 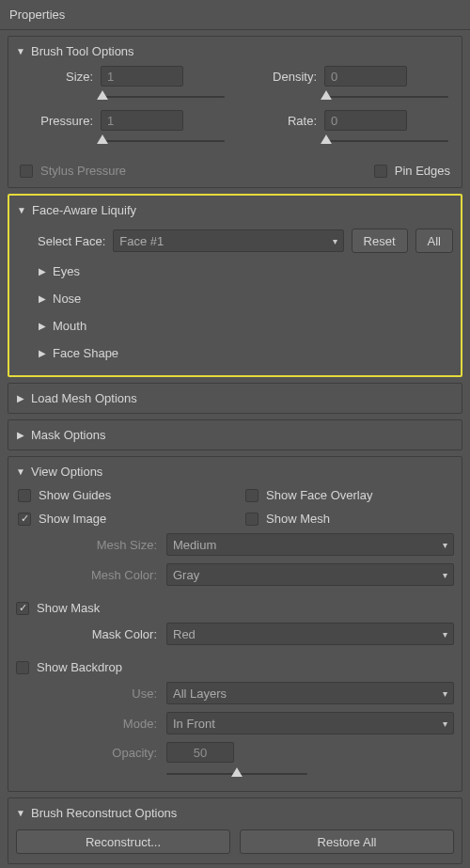 What do you see at coordinates (310, 634) in the screenshot?
I see `mask-color-dropdown: Red ▾` at bounding box center [310, 634].